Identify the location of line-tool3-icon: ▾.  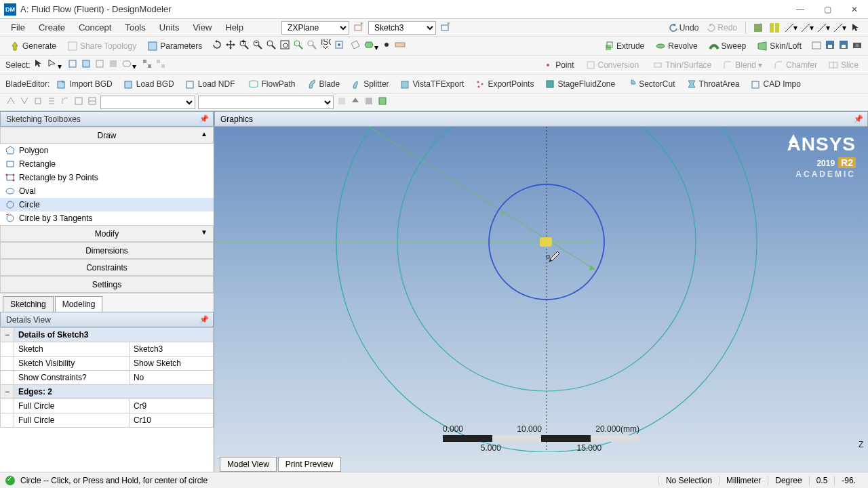
(823, 28).